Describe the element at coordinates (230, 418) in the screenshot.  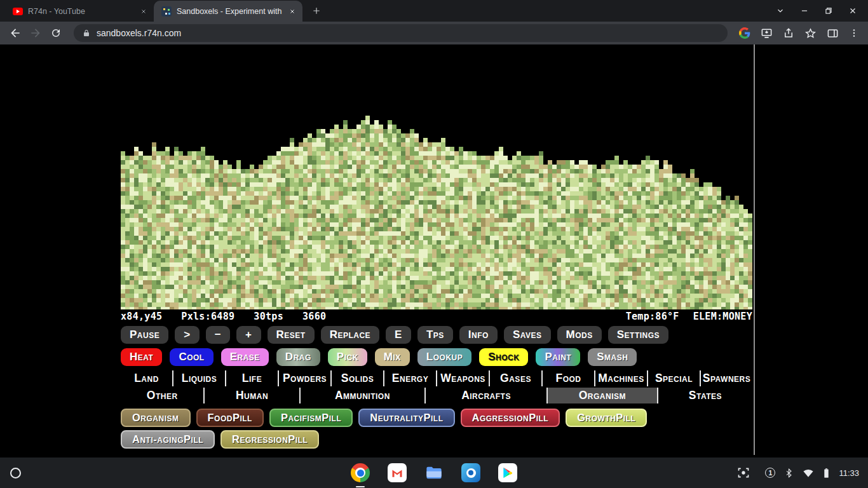
I see `element-foodpill-button: FoodPill` at that location.